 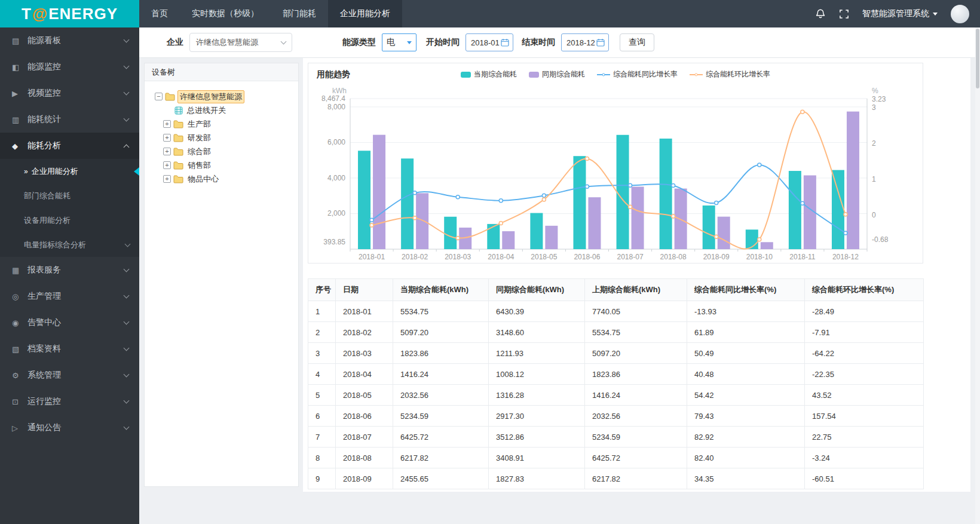 I want to click on table-cell: 8, so click(x=322, y=458).